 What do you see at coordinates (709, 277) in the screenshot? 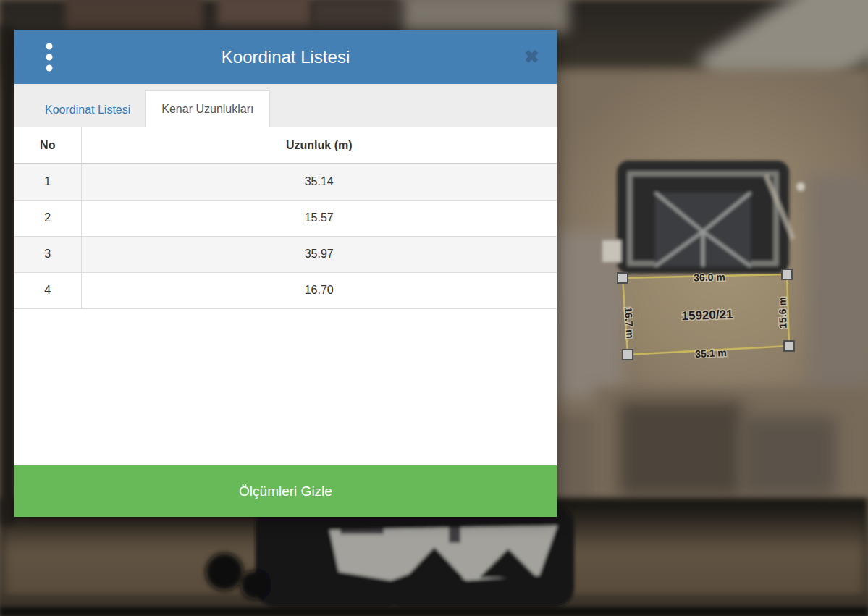
I see `parcel-edge-label-top: 36.0 m` at bounding box center [709, 277].